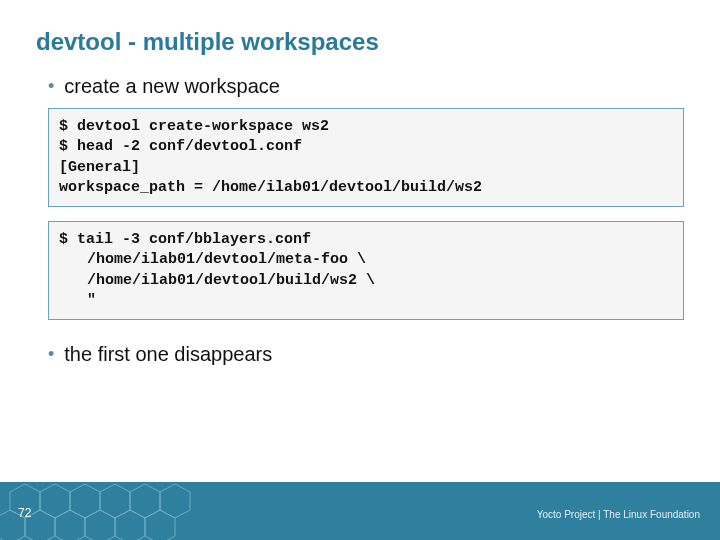 This screenshot has width=720, height=540. Describe the element at coordinates (360, 28) in the screenshot. I see `slide-title: devtool - multiple workspaces` at that location.